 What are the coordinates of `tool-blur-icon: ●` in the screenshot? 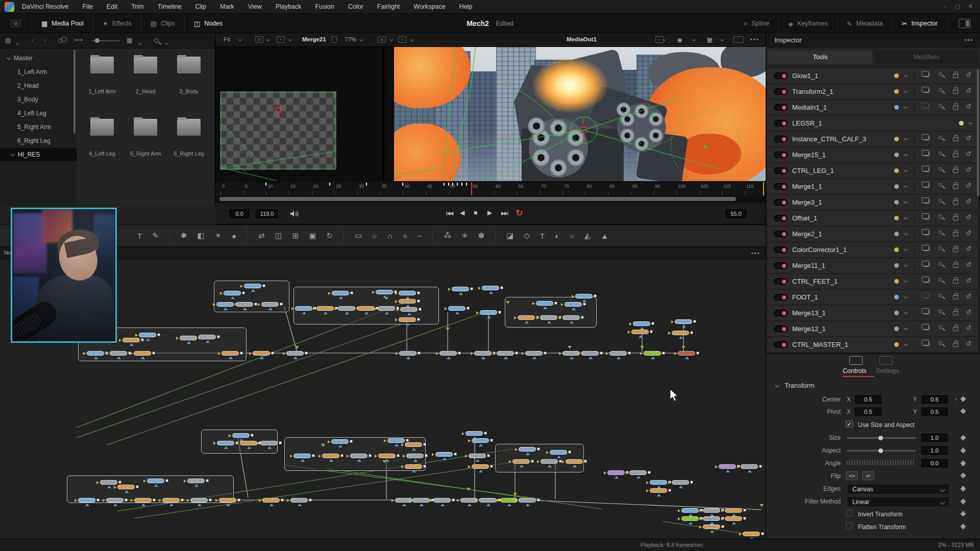 It's located at (234, 236).